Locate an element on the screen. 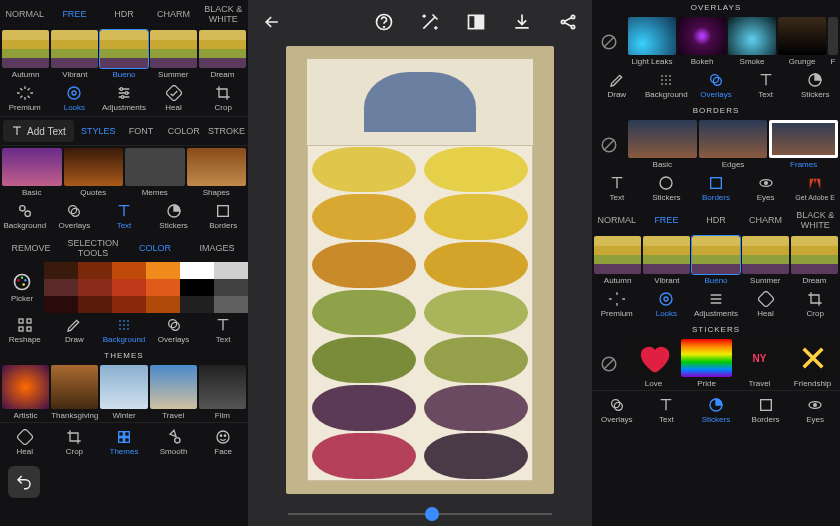  overlay-smoke: Smoke is located at coordinates (752, 42).